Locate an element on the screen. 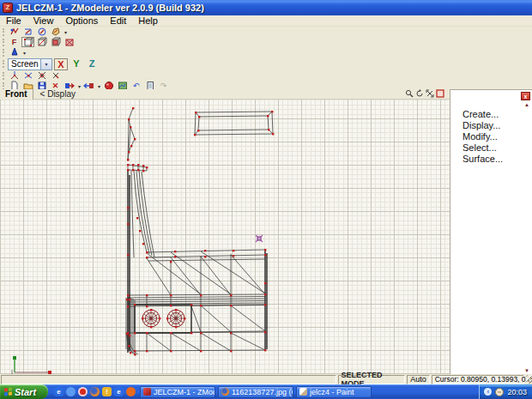 The image size is (532, 399). quick-launch-icon-5: ! is located at coordinates (106, 391).